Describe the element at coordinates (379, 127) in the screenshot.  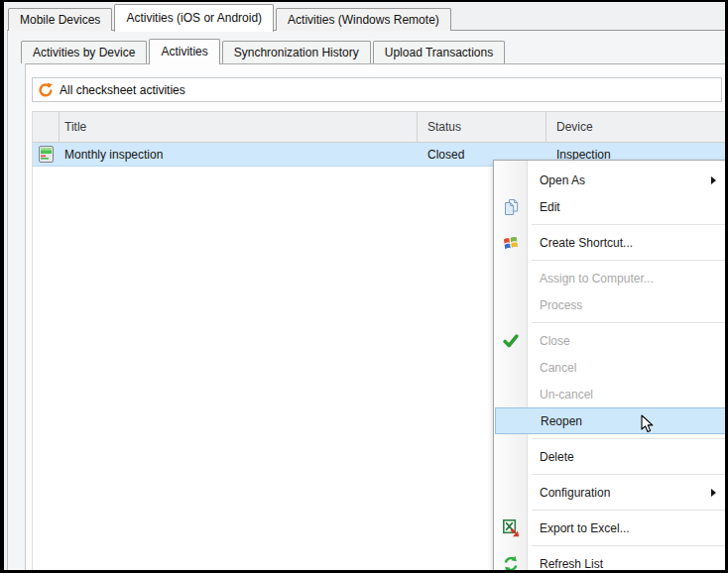
I see `grid-header: Title Status Device` at that location.